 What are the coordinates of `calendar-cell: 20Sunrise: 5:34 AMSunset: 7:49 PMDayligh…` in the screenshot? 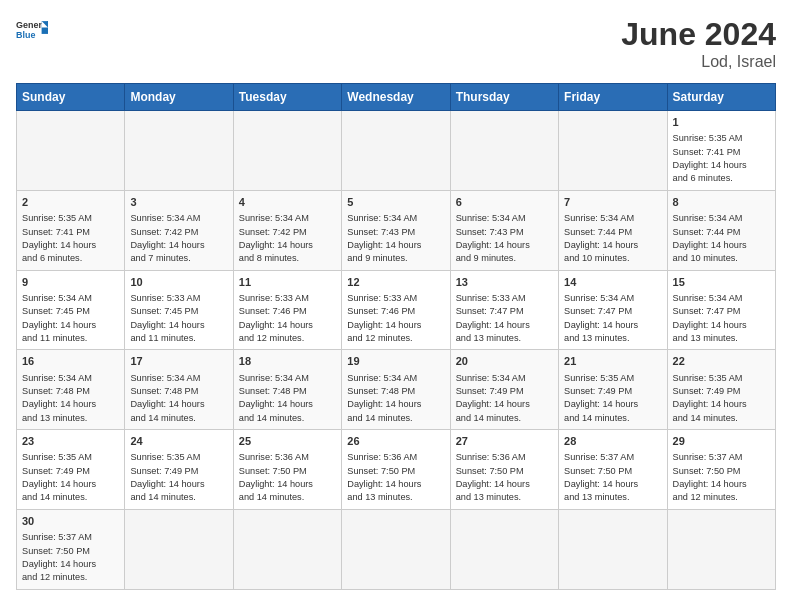 It's located at (504, 390).